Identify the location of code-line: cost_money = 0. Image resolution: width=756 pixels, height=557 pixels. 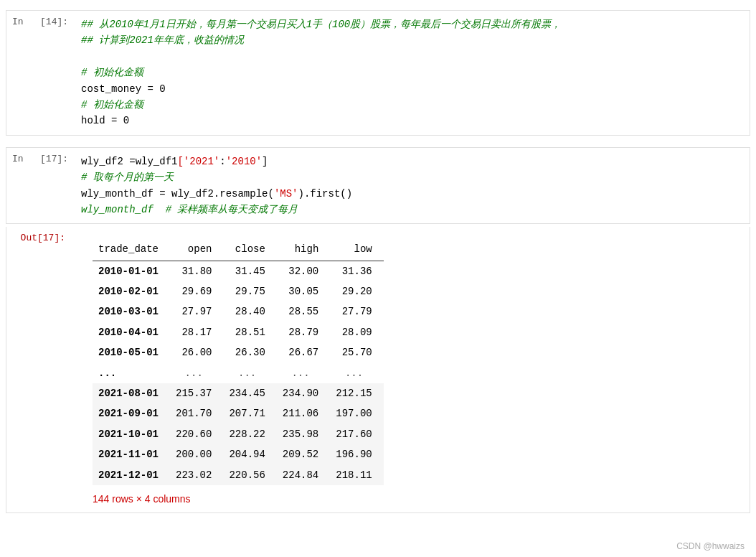
(412, 89).